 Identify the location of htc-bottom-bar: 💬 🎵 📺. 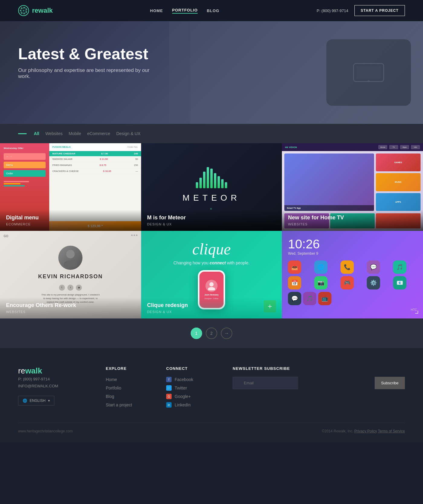
(352, 299).